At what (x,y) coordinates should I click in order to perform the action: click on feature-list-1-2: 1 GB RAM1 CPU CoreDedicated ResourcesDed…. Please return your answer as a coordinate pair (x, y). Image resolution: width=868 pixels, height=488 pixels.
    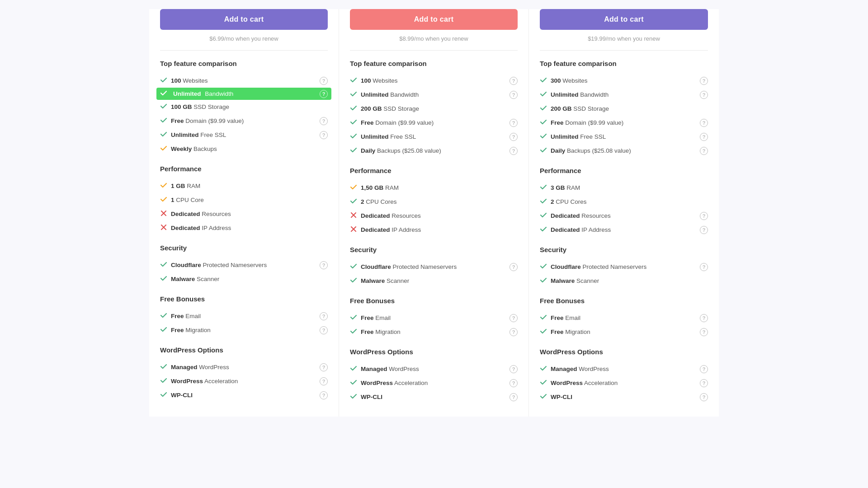
    Looking at the image, I should click on (244, 207).